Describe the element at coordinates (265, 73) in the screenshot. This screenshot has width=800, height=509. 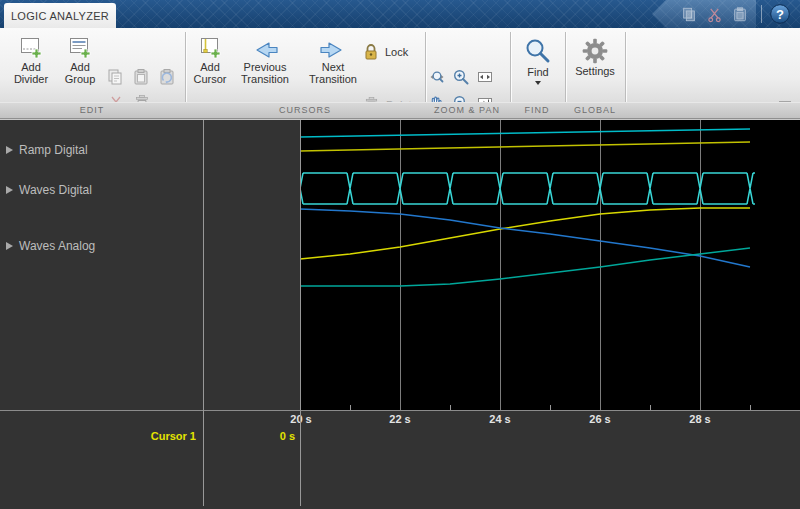
I see `previous-transition-label: Previous Transition` at that location.